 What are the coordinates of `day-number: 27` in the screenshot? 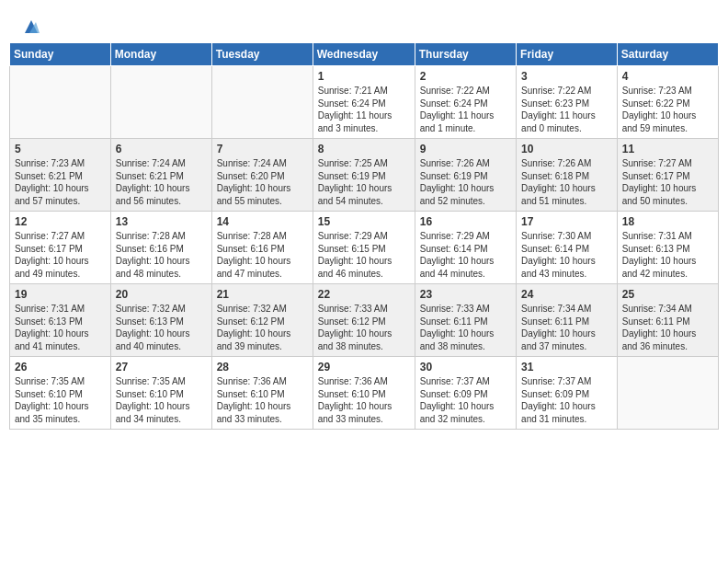 It's located at (162, 367).